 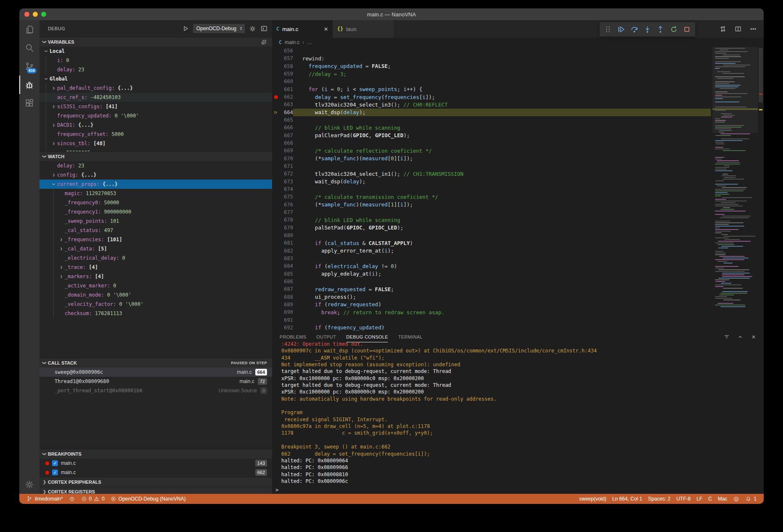 What do you see at coordinates (283, 74) in the screenshot?
I see `gutter: 659` at bounding box center [283, 74].